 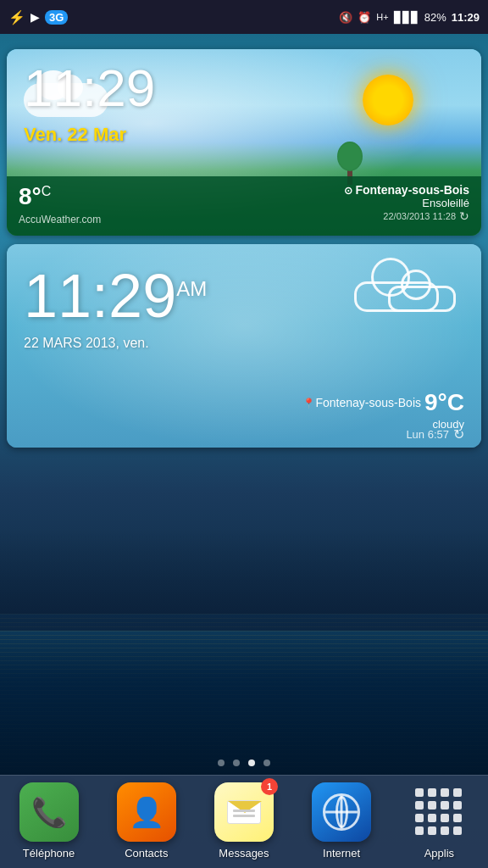 I want to click on city-silhouette, so click(x=244, y=580).